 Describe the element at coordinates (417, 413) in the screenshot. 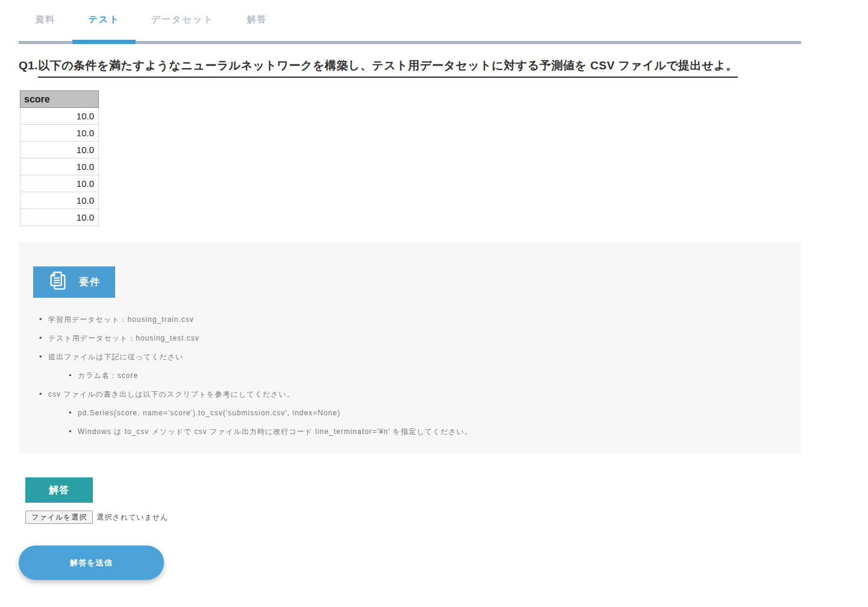

I see `list-item: csv ファイルの書き出しは以下のスクリプトを参考にしてください。 pd.Ser…` at that location.